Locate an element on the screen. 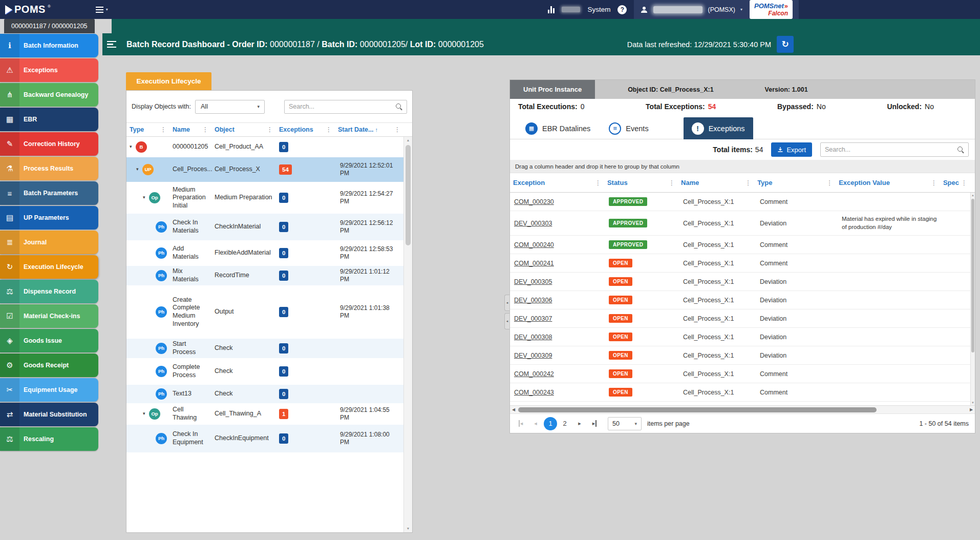 This screenshot has height=540, width=980. tree-row: PhCheck In MaterialsCheckInMaterial09/29… is located at coordinates (265, 227).